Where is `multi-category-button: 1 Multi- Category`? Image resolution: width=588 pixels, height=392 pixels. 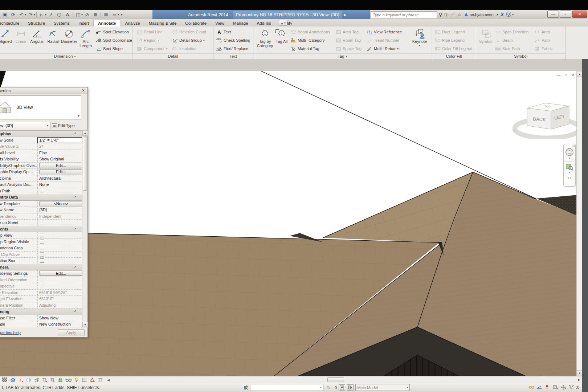
multi-category-button: 1 Multi- Category is located at coordinates (308, 40).